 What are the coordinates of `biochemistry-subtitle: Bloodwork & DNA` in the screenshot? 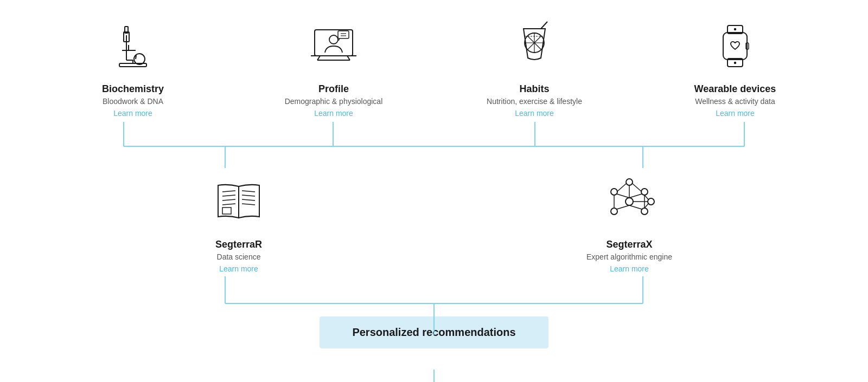 It's located at (133, 101).